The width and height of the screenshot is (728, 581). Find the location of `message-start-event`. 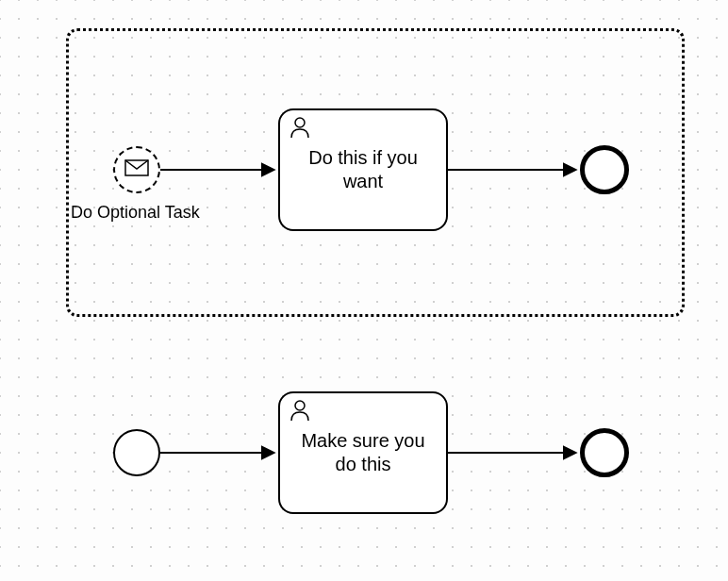

message-start-event is located at coordinates (137, 170).